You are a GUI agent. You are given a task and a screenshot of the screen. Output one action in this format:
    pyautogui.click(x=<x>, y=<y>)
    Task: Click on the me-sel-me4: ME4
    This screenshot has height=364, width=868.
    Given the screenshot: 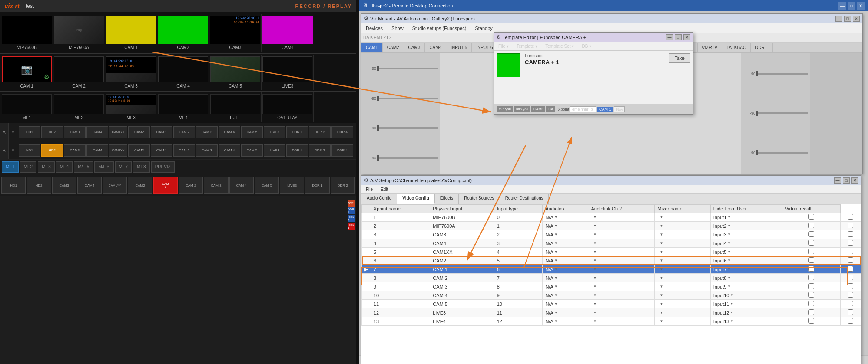 What is the action you would take?
    pyautogui.click(x=64, y=167)
    